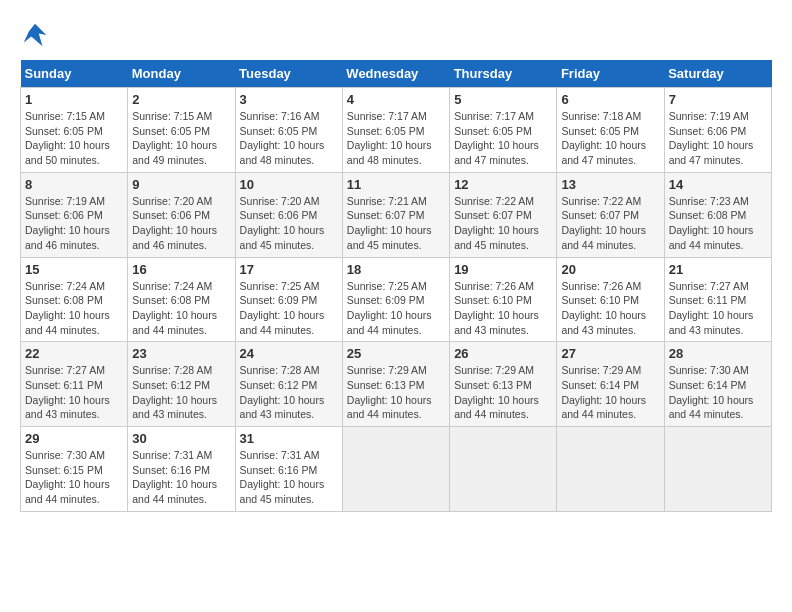 This screenshot has height=612, width=792. What do you see at coordinates (289, 184) in the screenshot?
I see `day-number: 10` at bounding box center [289, 184].